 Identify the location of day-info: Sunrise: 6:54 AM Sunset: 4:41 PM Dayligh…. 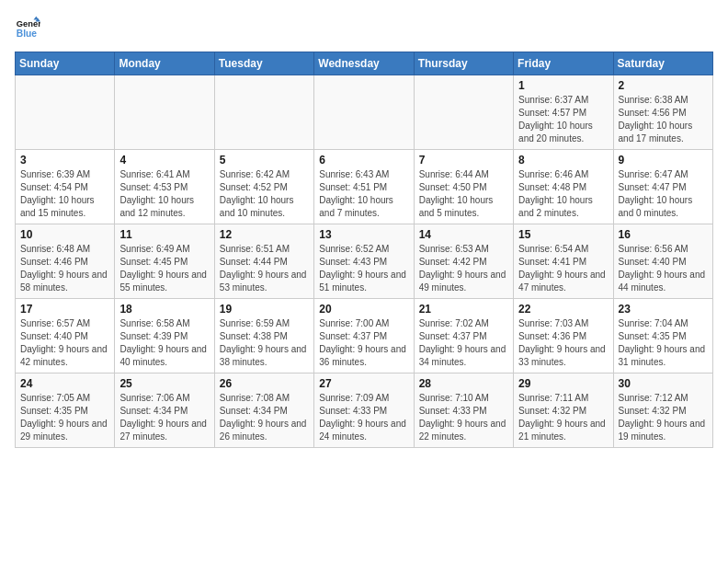
(563, 269).